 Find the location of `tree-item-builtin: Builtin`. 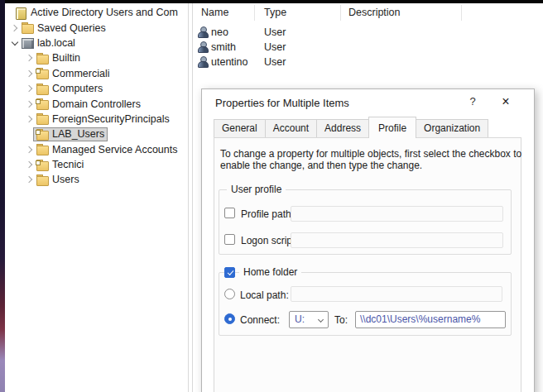

tree-item-builtin: Builtin is located at coordinates (96, 58).